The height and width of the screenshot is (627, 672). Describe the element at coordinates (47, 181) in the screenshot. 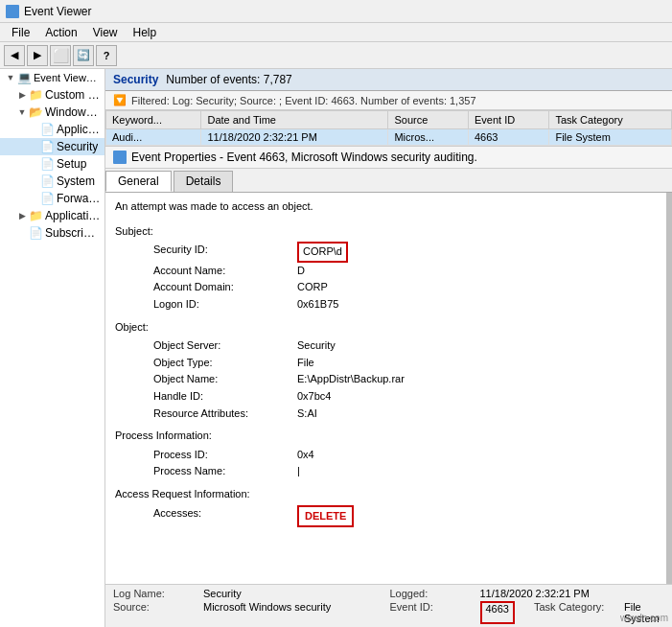

I see `system-log-icon: 📄` at that location.